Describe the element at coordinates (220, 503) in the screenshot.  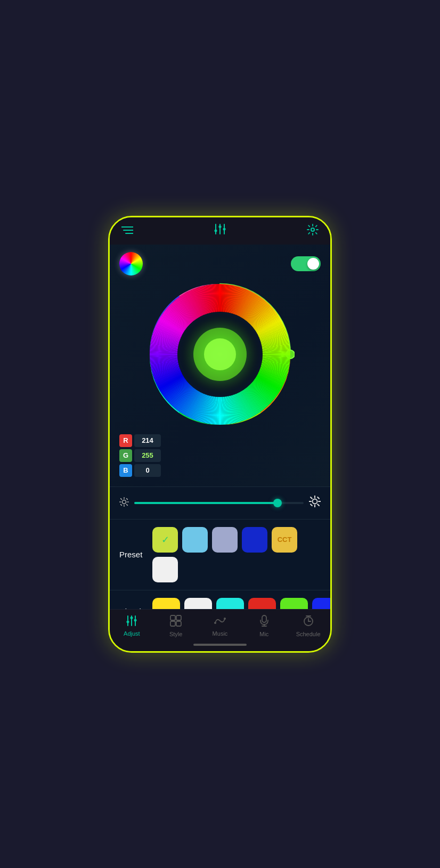
I see `brightness-row` at that location.